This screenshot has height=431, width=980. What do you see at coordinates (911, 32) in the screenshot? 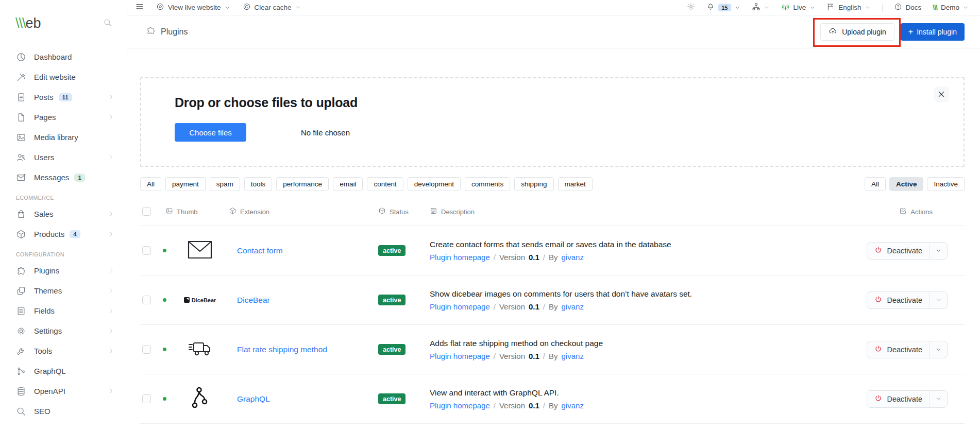
I see `plus-icon: +` at bounding box center [911, 32].